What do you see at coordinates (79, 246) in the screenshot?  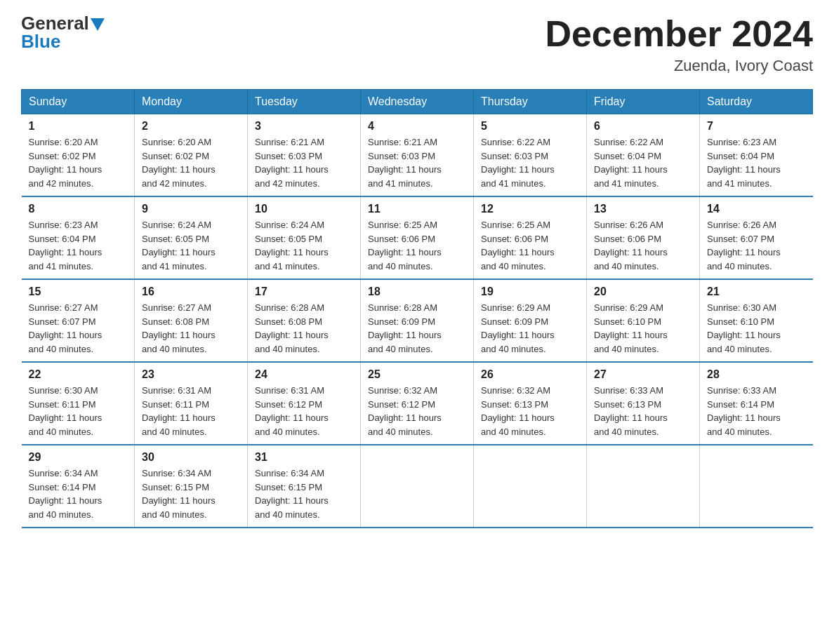 I see `day-info: Sunrise: 6:23 AM Sunset: 6:04 PM Dayligh…` at bounding box center [79, 246].